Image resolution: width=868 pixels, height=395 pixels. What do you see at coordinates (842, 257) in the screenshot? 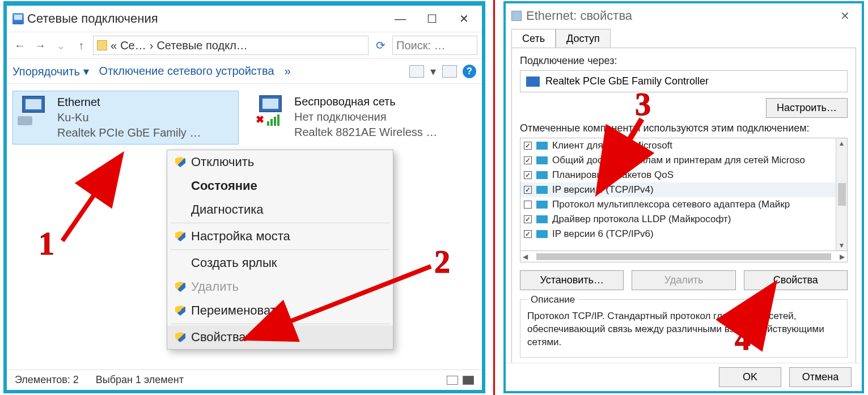
I see `scroll-right-icon: ▶` at bounding box center [842, 257].